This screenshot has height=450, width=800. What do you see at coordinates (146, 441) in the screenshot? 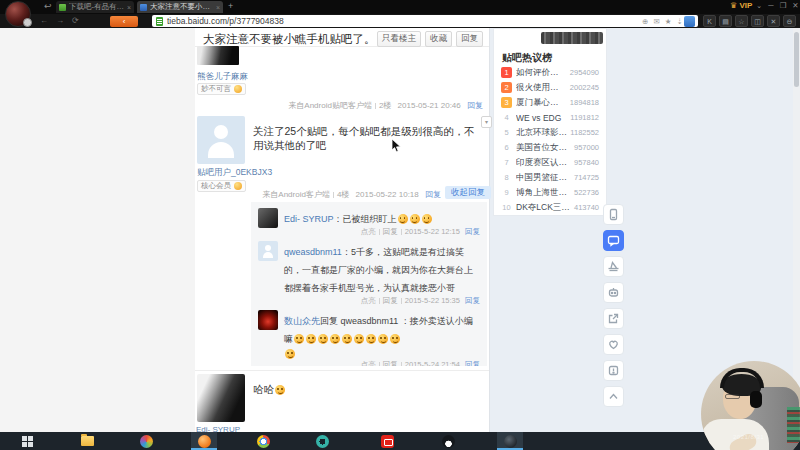
I see `browser-360-icon` at bounding box center [146, 441].